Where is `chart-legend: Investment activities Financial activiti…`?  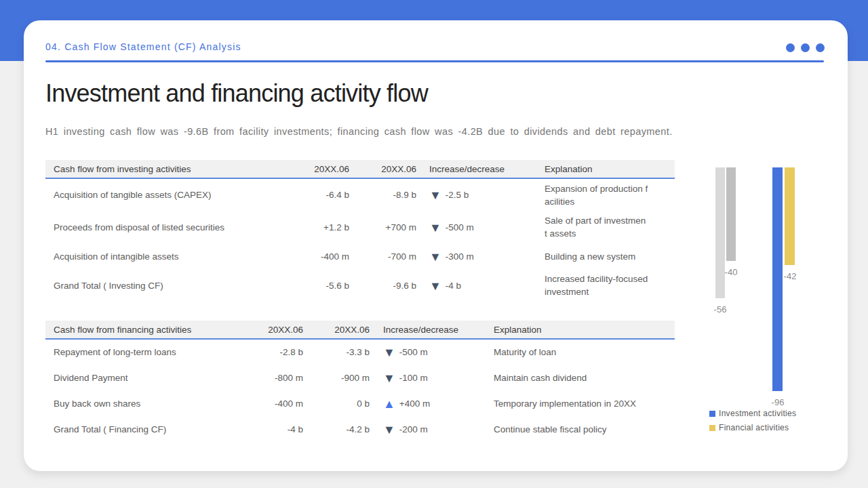
chart-legend: Investment activities Financial activiti… is located at coordinates (753, 420).